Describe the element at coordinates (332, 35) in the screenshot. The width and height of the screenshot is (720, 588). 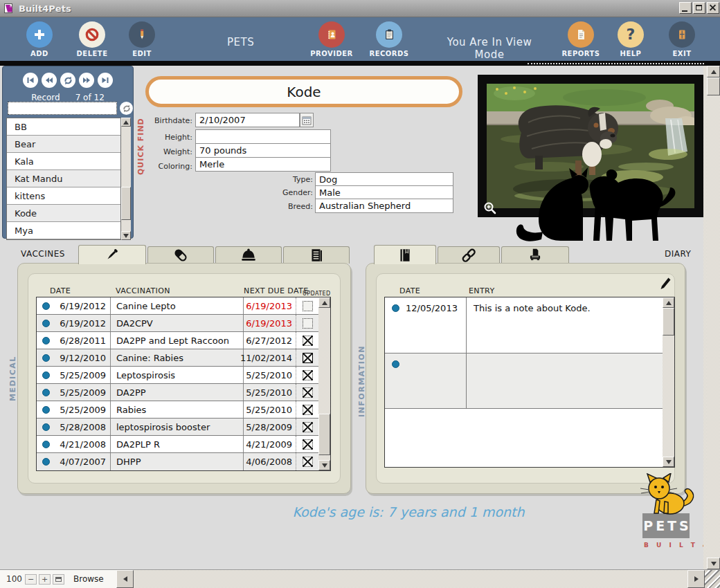
I see `address-book-icon` at that location.